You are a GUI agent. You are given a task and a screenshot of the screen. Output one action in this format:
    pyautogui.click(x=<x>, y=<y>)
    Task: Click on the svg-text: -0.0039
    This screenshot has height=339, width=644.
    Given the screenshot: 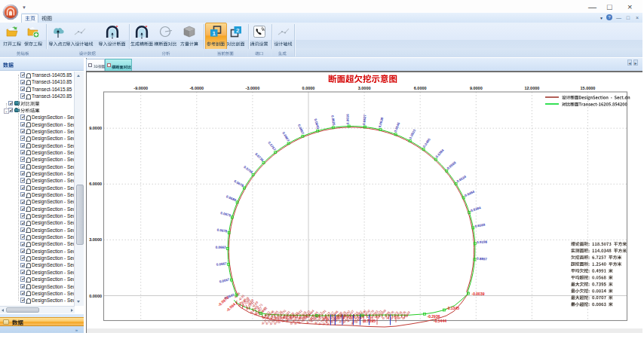 What is the action you would take?
    pyautogui.click(x=478, y=294)
    